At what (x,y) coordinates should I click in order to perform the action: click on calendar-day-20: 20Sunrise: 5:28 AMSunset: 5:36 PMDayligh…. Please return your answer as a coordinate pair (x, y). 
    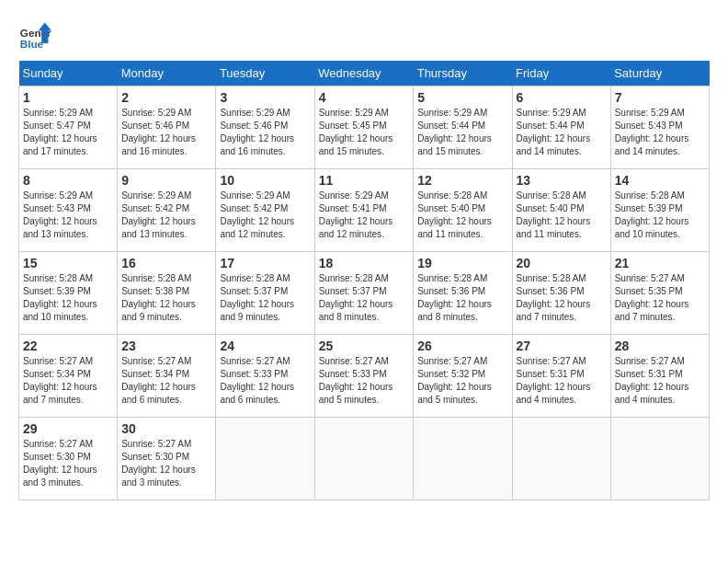
    Looking at the image, I should click on (561, 293).